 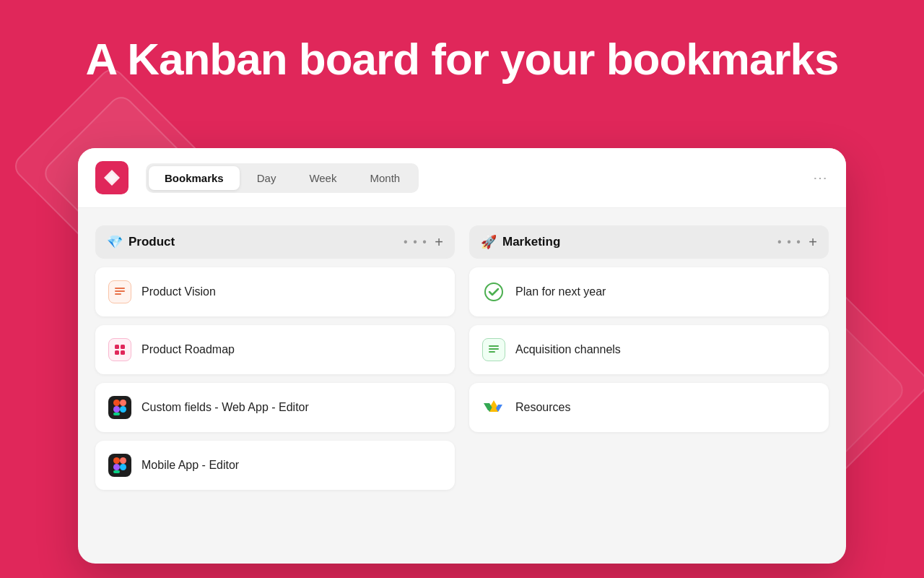 I want to click on card-product-roadmap: Product Roadmap, so click(x=275, y=350).